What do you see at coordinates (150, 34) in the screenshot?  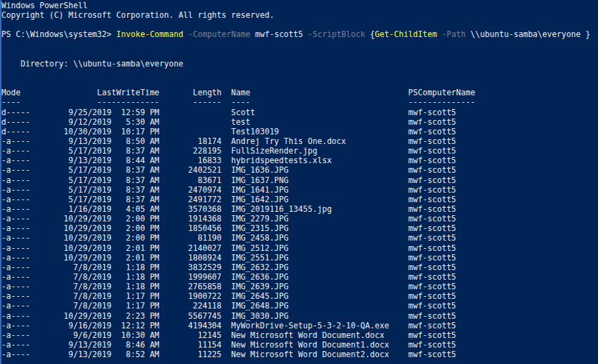 I see `command-segment-command: Invoke-Command` at bounding box center [150, 34].